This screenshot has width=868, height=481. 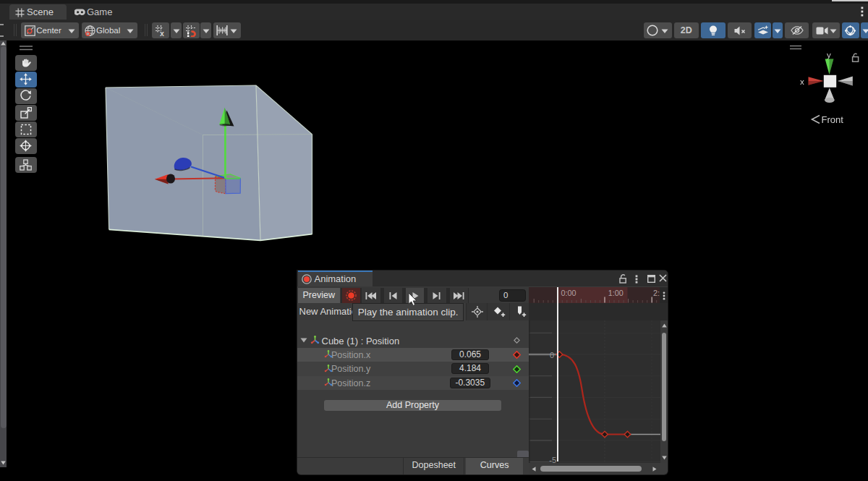 I want to click on svg-text: 1:00, so click(x=616, y=293).